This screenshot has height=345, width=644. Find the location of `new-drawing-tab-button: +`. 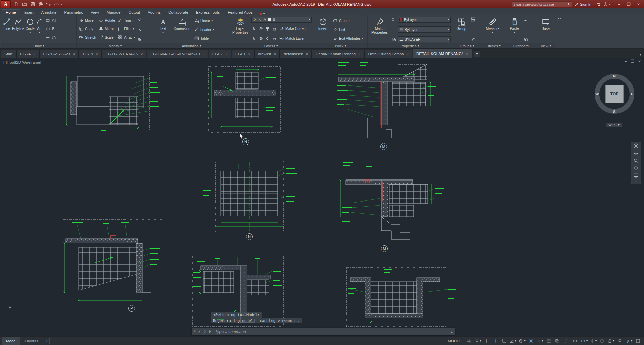

new-drawing-tab-button: + is located at coordinates (477, 54).